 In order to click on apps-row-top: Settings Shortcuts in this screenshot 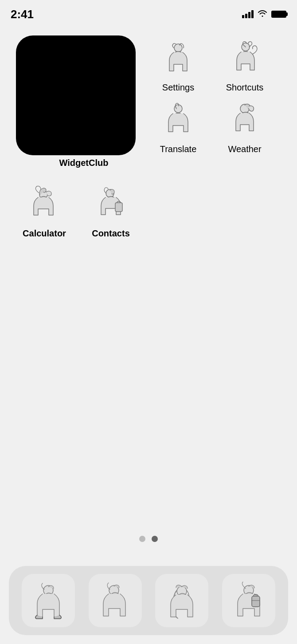, I will do `click(211, 64)`.